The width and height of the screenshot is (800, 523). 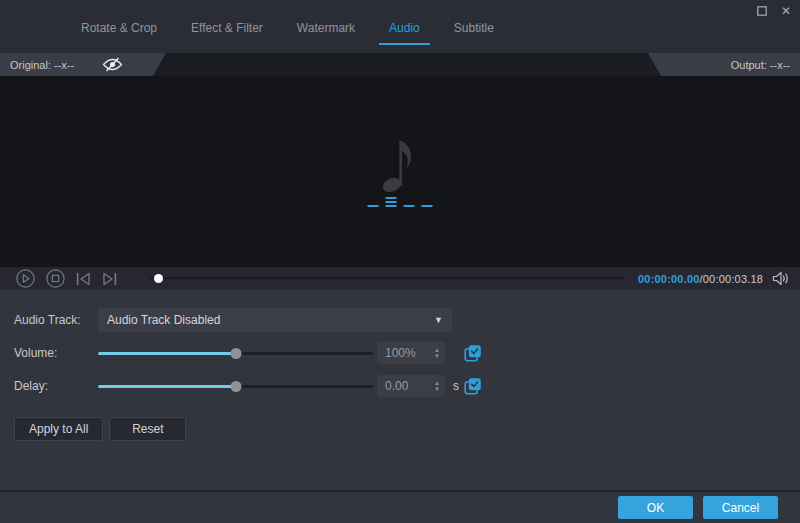 What do you see at coordinates (474, 30) in the screenshot?
I see `tab-subtitle: Subtitle` at bounding box center [474, 30].